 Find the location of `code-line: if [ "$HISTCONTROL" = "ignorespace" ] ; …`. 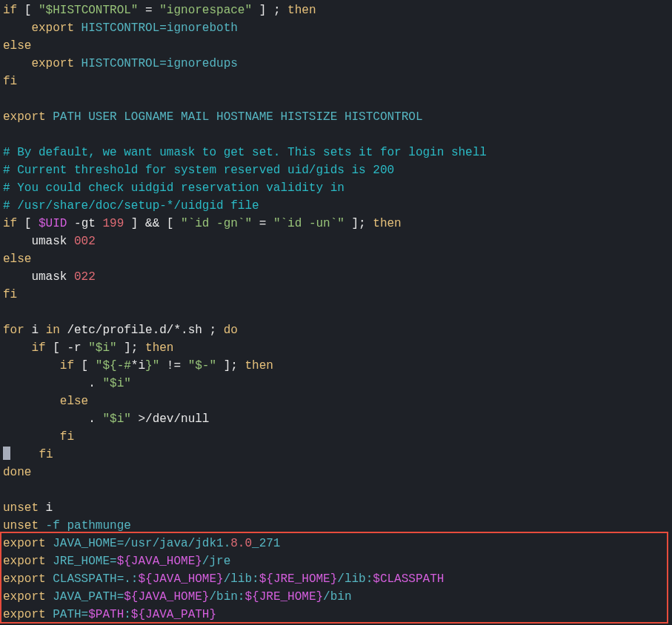

code-line: if [ "$HISTCONTROL" = "ignorespace" ] ; … is located at coordinates (336, 10).